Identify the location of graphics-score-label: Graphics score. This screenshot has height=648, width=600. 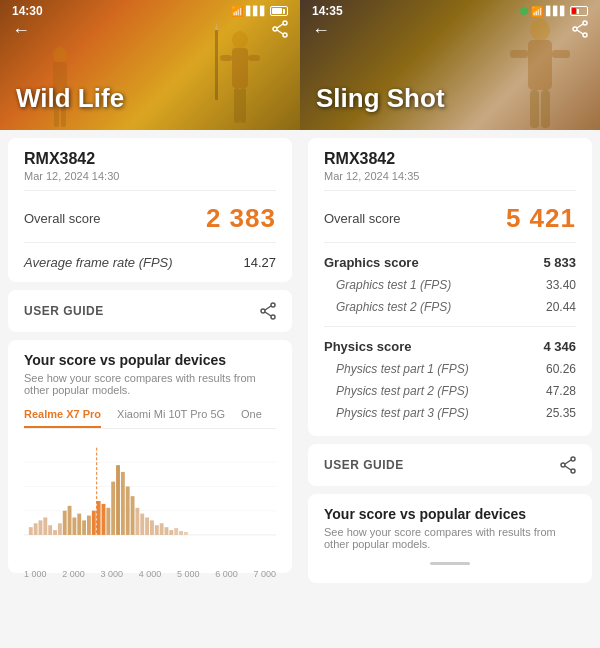
(372, 262).